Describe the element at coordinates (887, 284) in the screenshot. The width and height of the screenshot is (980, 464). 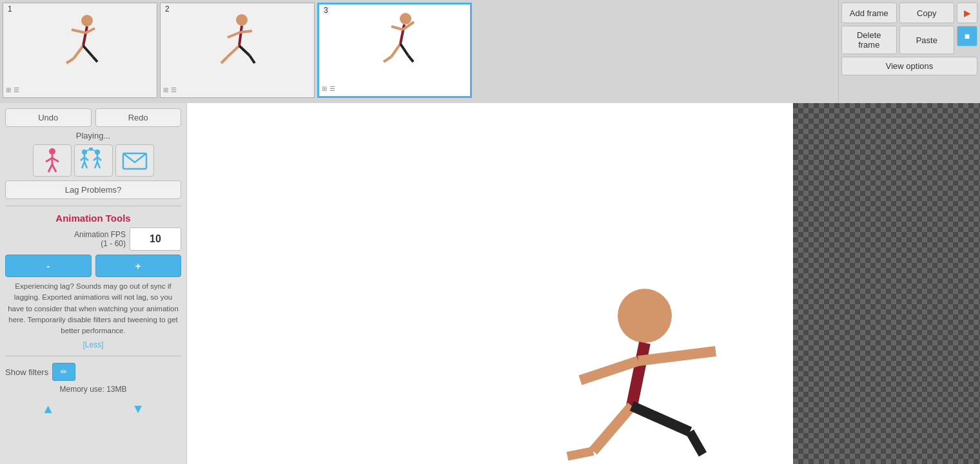
I see `canvas-dark-area` at that location.